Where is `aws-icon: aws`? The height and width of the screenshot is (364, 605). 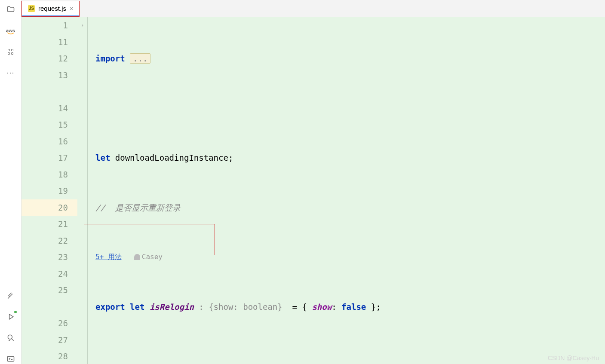 aws-icon: aws is located at coordinates (11, 31).